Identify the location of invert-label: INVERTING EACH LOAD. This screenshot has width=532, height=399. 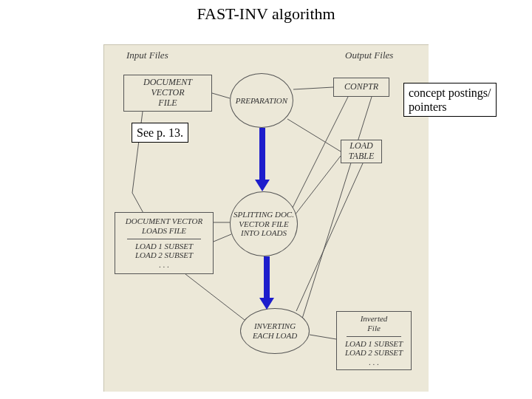
(275, 331).